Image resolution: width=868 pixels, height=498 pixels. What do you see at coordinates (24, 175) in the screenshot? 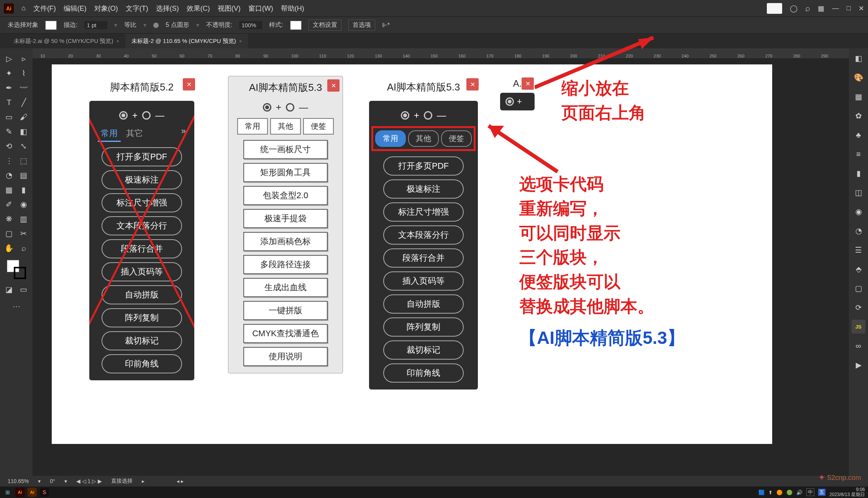
I see `perspective-icon: ▤` at bounding box center [24, 175].